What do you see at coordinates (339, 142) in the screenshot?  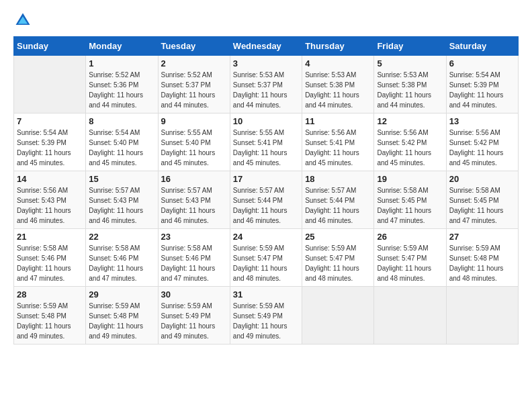 I see `day-cell: 11Sunrise: 5:56 AMSunset: 5:41 PMDayligh…` at bounding box center [339, 142].